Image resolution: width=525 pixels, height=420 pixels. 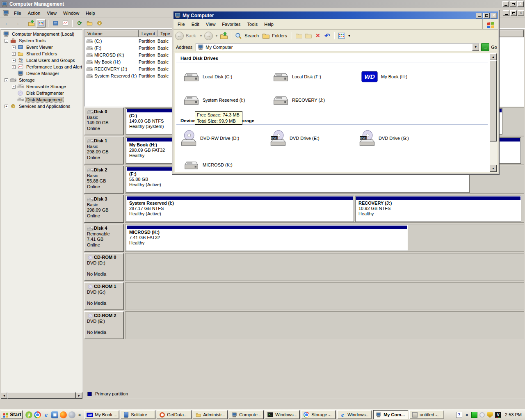 I want to click on back-button: ←, so click(x=180, y=36).